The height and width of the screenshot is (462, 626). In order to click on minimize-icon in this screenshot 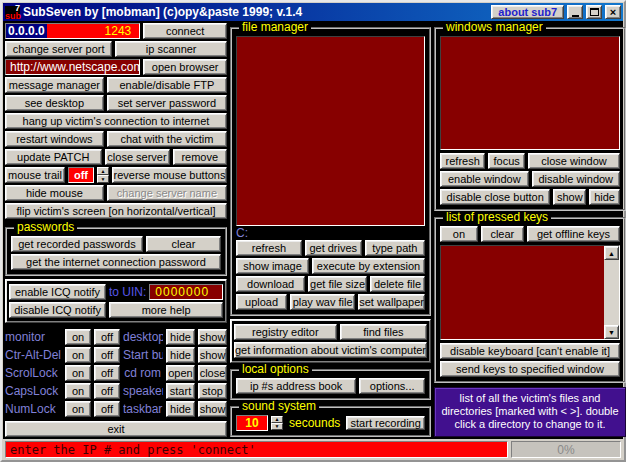, I will do `click(575, 12)`.